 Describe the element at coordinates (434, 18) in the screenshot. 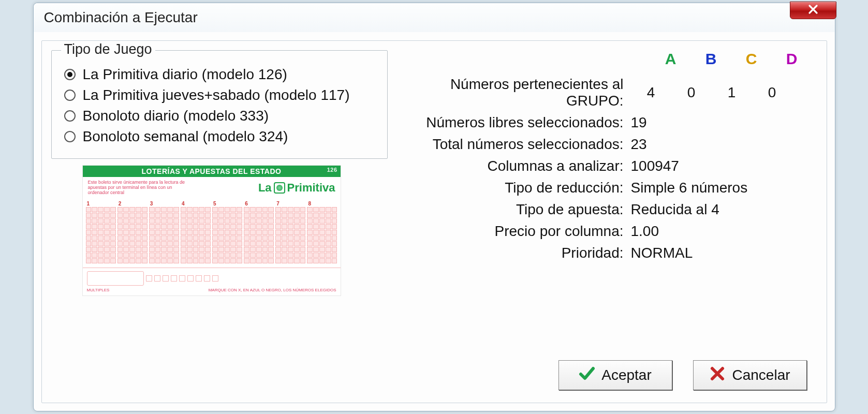

I see `titlebar: Combinación a Ejecutar` at that location.